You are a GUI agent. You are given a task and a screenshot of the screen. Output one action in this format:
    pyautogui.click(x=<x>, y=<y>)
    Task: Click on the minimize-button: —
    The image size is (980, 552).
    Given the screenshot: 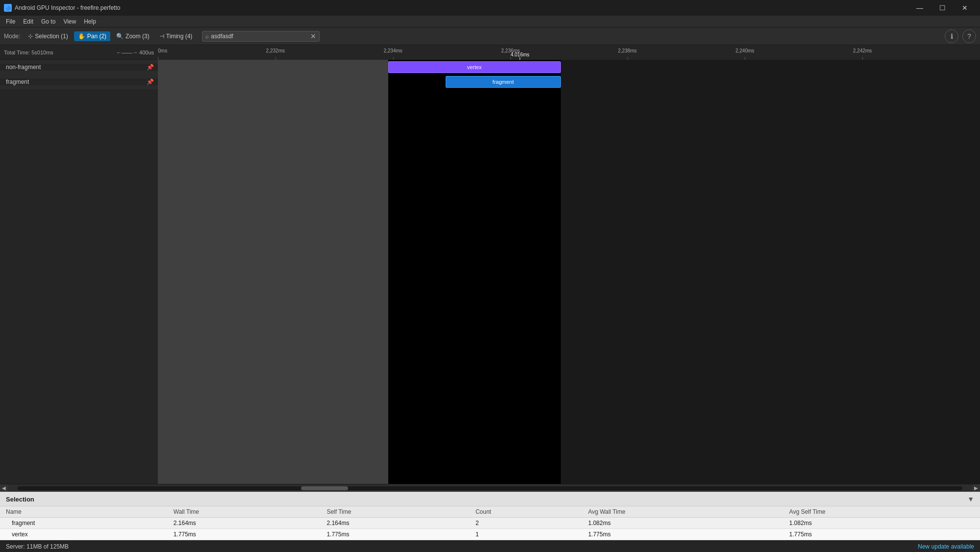 What is the action you would take?
    pyautogui.click(x=920, y=8)
    